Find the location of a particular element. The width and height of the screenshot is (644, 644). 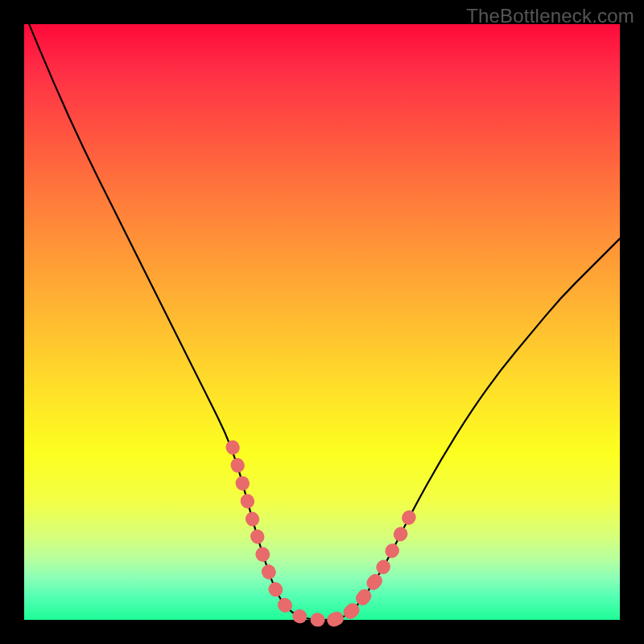

bottleneck-highlight-bottom is located at coordinates (322, 588).